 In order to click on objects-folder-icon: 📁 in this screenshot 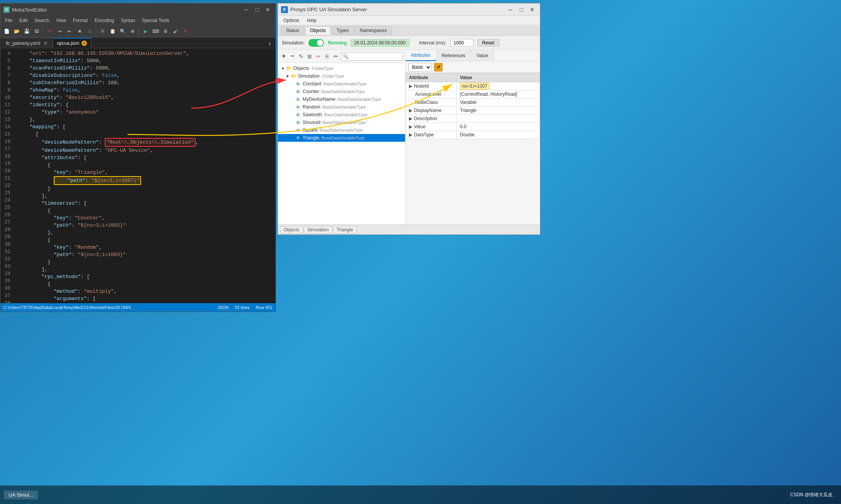, I will do `click(289, 68)`.